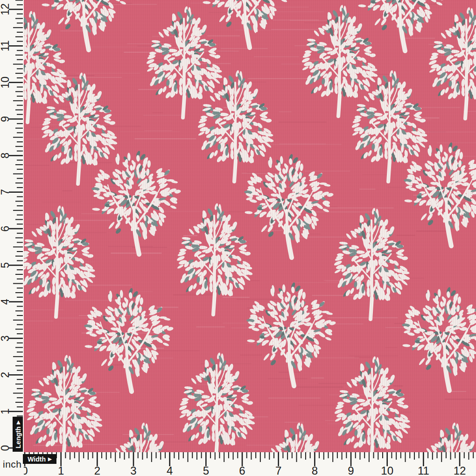 Image resolution: width=476 pixels, height=476 pixels. I want to click on length-tag-content: Length ▶, so click(18, 434).